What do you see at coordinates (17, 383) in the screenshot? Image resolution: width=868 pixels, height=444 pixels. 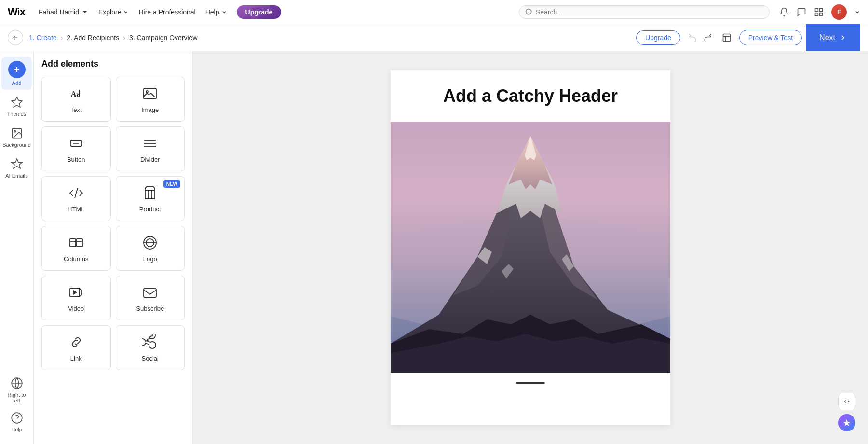 I see `rtl-icon` at bounding box center [17, 383].